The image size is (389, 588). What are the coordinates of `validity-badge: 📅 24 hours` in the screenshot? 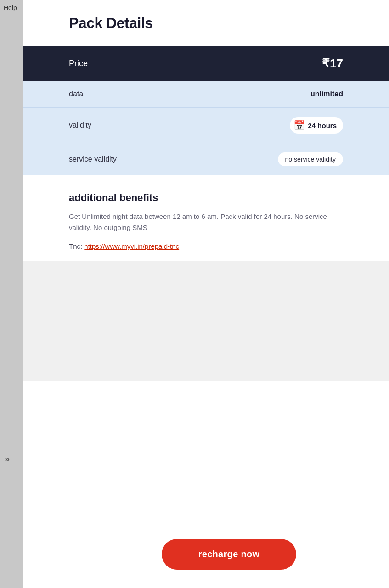 It's located at (316, 125).